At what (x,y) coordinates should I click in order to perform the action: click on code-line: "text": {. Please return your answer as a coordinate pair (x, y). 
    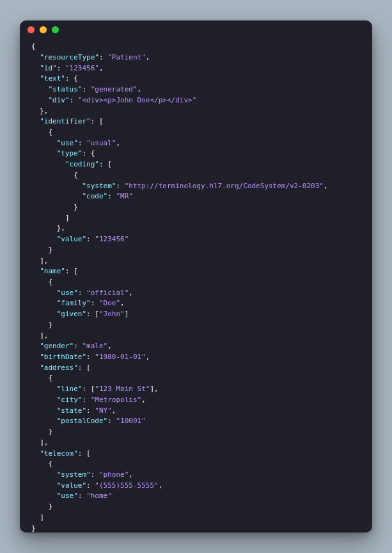
    Looking at the image, I should click on (196, 79).